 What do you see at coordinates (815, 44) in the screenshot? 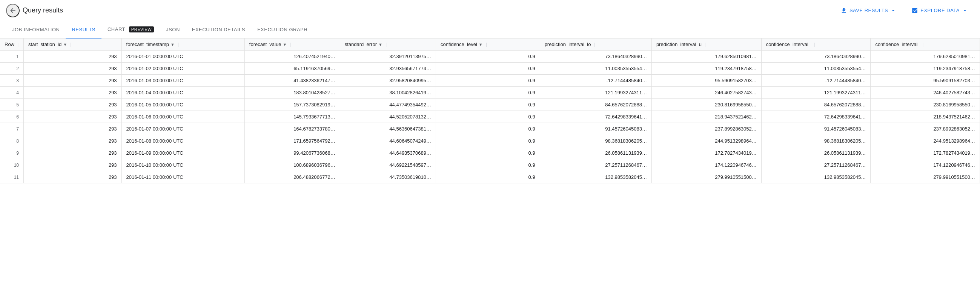
I see `resize-handle-conf-1: |` at bounding box center [815, 44].